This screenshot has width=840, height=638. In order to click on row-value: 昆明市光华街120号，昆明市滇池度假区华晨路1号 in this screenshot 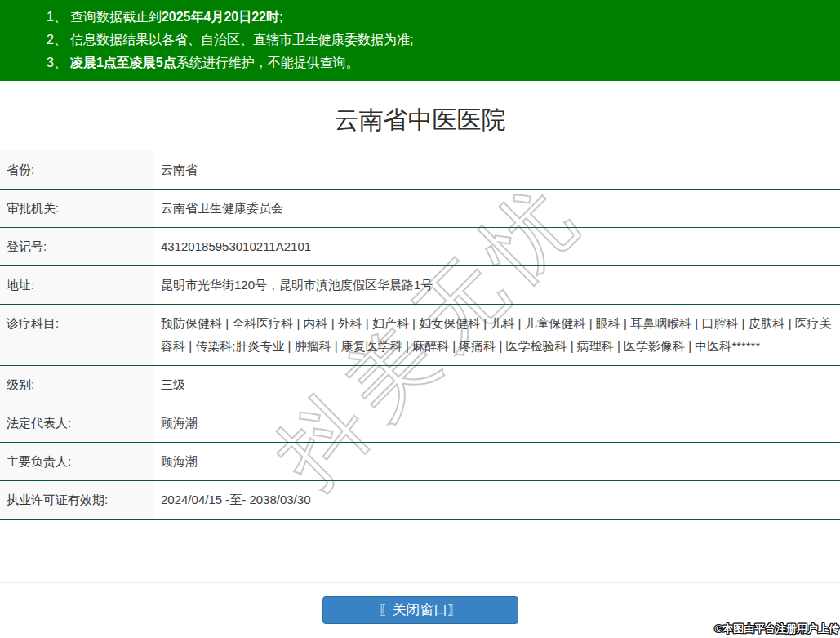, I will do `click(496, 285)`.